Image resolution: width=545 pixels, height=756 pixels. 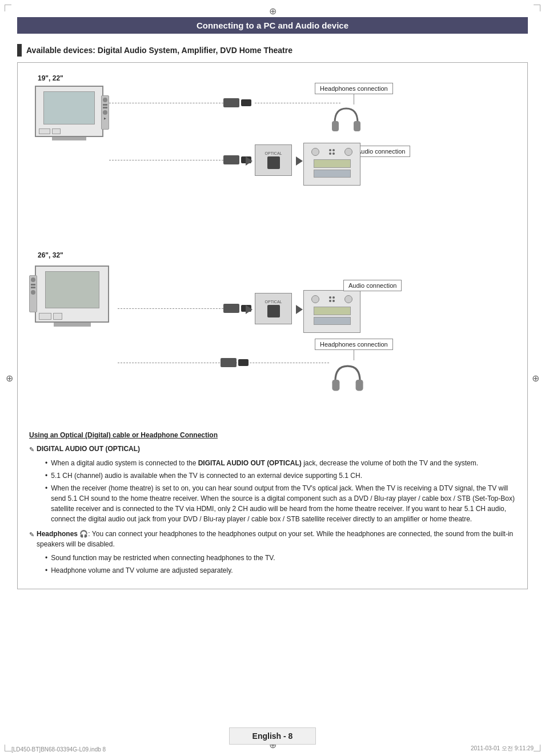 What do you see at coordinates (8, 8) in the screenshot?
I see `corner-tl` at bounding box center [8, 8].